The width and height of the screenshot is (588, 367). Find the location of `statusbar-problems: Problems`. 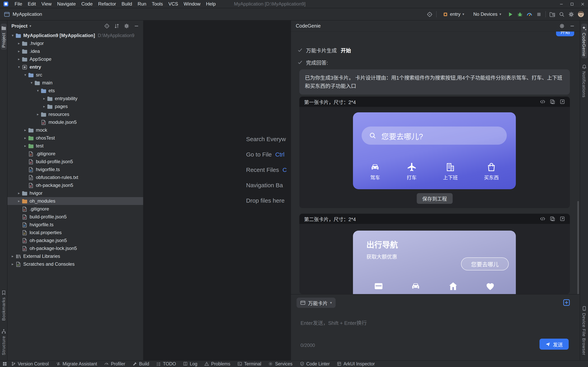

statusbar-problems: Problems is located at coordinates (218, 364).